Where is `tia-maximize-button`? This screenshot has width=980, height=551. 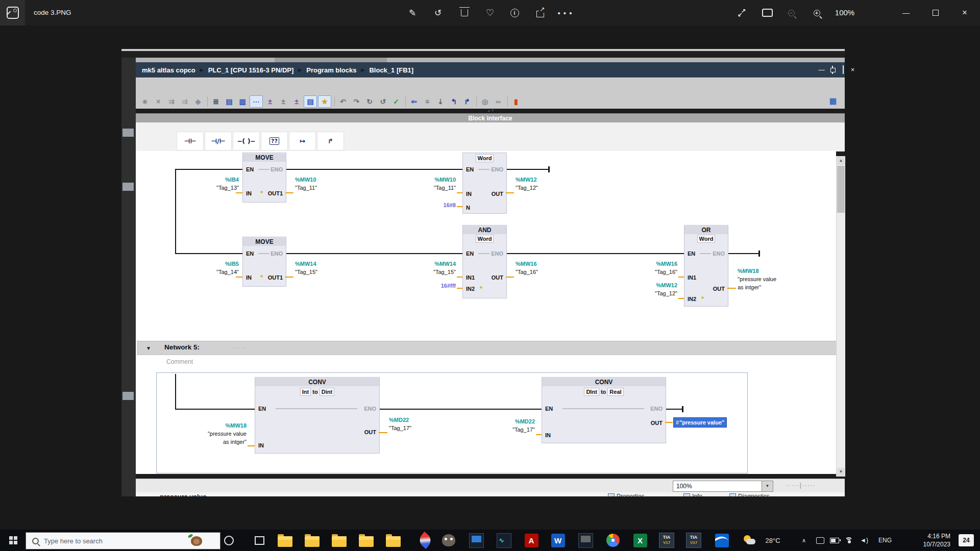
tia-maximize-button is located at coordinates (843, 70).